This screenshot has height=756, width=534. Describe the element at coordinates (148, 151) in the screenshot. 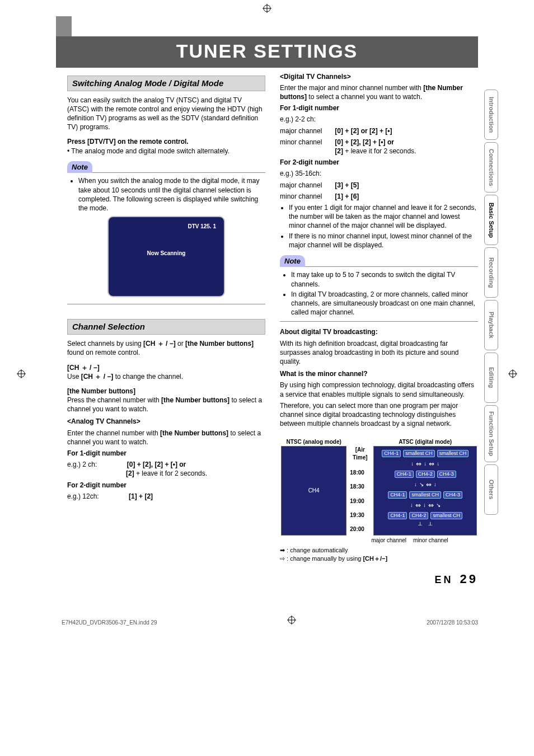

I see `press-detail: • The analog mode and digital mode switc…` at that location.